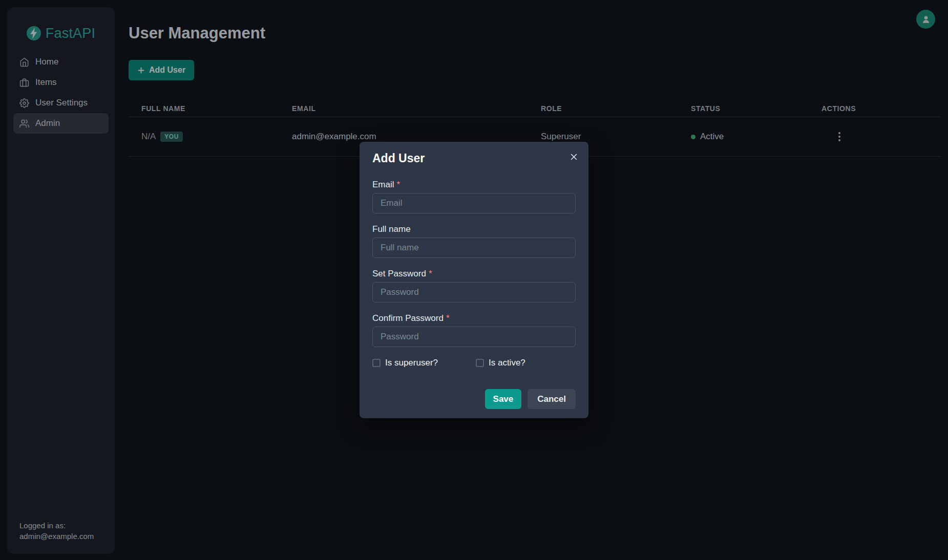  What do you see at coordinates (474, 318) in the screenshot?
I see `field-label-confirm-password: Confirm Password*` at bounding box center [474, 318].